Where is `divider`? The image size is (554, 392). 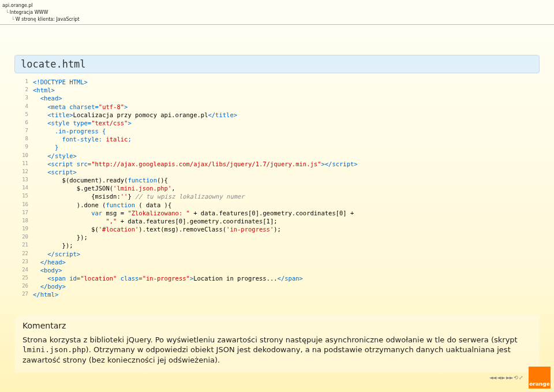
divider is located at coordinates (277, 24).